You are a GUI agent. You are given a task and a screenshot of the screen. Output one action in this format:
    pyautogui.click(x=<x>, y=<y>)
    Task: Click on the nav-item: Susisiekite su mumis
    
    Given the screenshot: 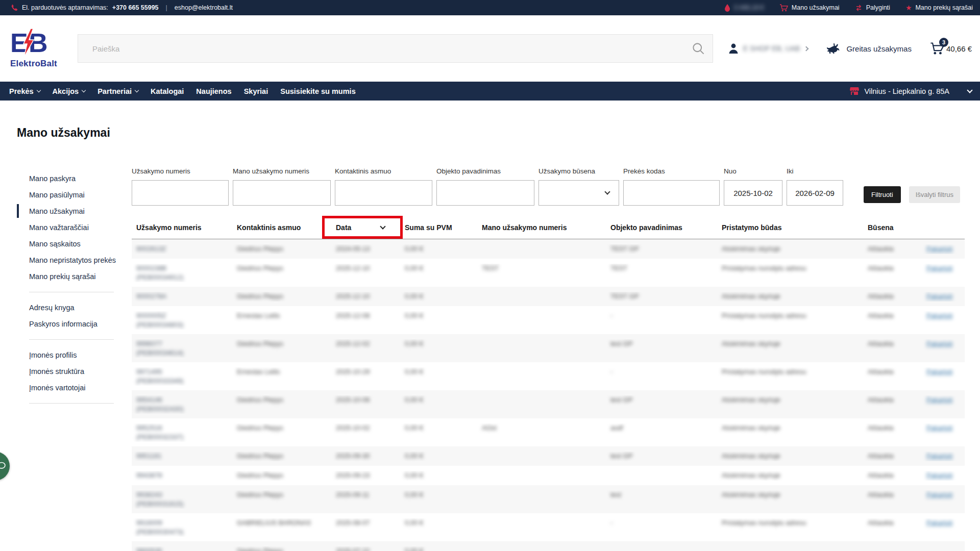 What is the action you would take?
    pyautogui.click(x=317, y=91)
    